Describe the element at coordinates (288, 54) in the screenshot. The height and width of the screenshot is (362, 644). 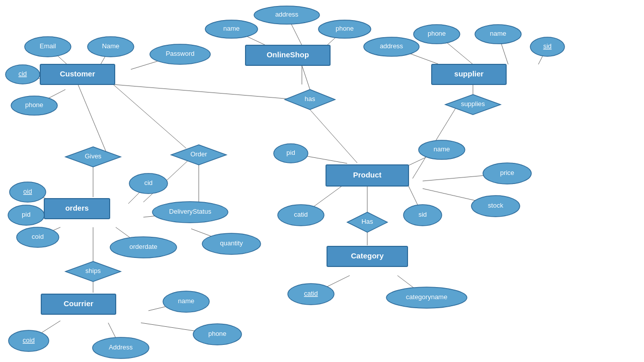
I see `entity-onlineshop-label: OnlineShop` at that location.